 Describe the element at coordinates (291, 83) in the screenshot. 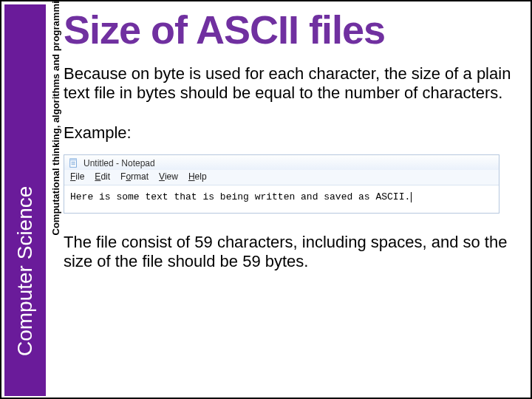

I see `paragraph-intro: Because on byte is used for each charact…` at that location.